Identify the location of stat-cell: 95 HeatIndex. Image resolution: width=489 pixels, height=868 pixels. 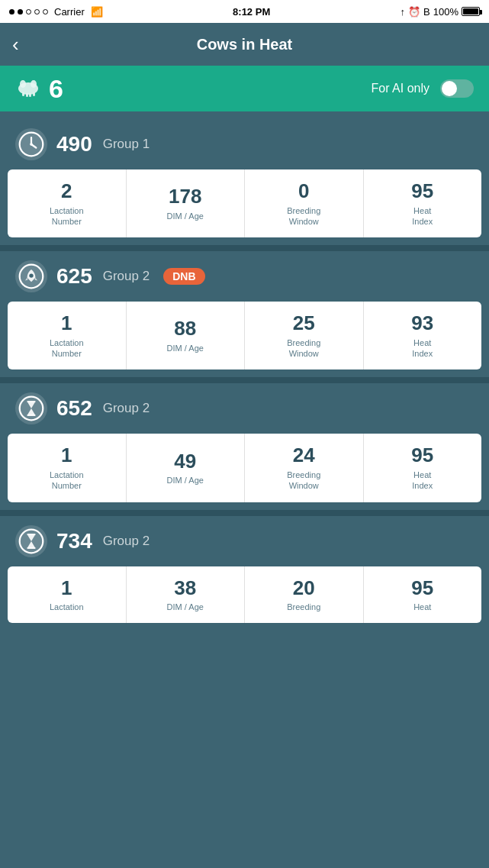
(423, 467).